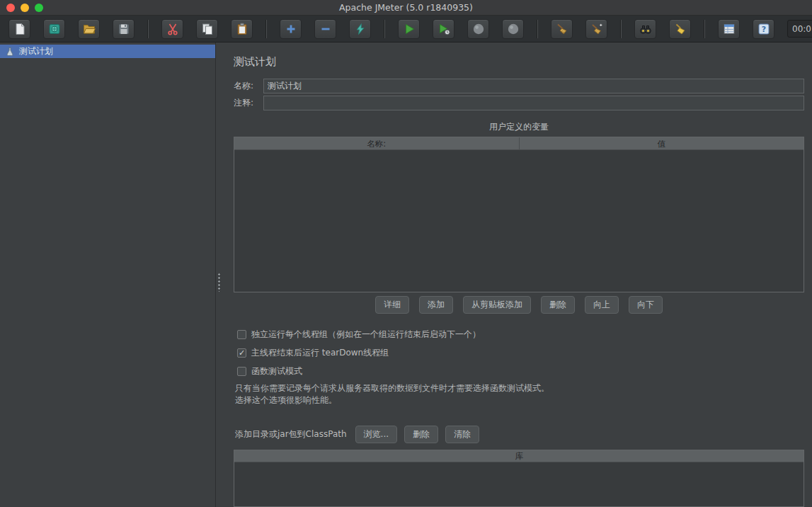  Describe the element at coordinates (207, 29) in the screenshot. I see `toolbar-group-edit` at that location.